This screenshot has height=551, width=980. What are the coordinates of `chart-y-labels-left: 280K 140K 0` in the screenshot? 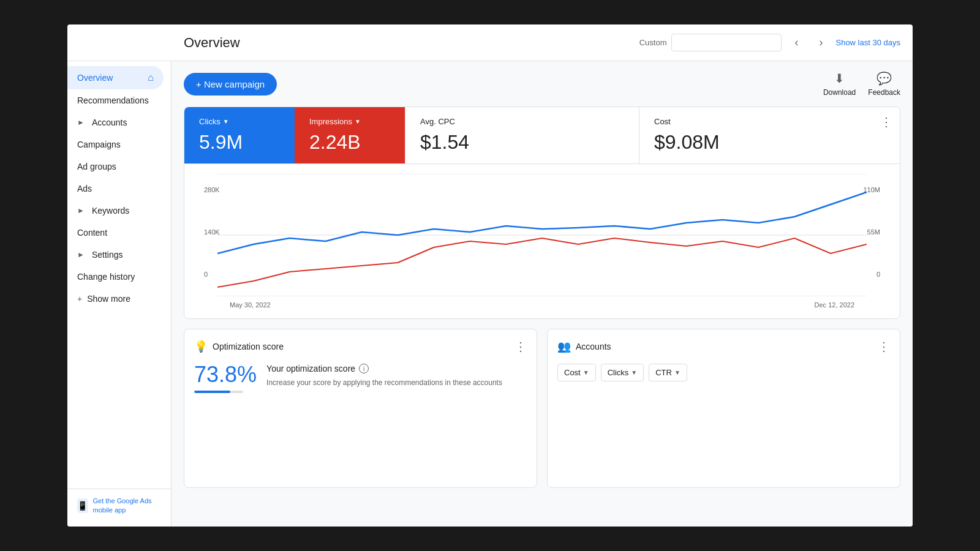 It's located at (212, 232).